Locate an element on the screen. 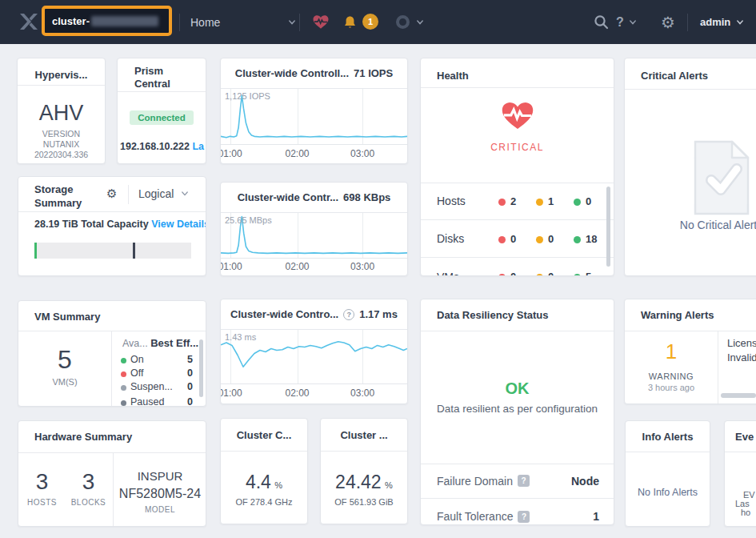 This screenshot has width=756, height=538. pc-launch-link: La is located at coordinates (198, 147).